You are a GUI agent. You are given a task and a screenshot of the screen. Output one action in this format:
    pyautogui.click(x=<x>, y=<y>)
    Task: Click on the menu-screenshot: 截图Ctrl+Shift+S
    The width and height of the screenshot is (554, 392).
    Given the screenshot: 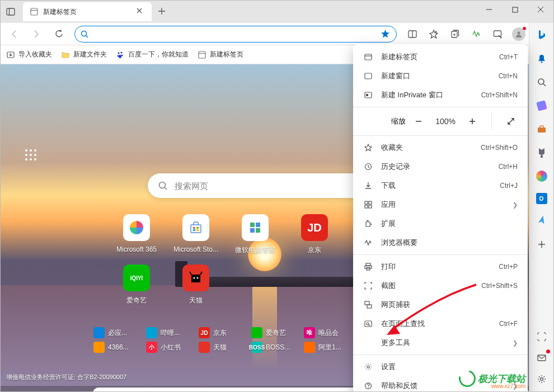 What is the action you would take?
    pyautogui.click(x=440, y=286)
    